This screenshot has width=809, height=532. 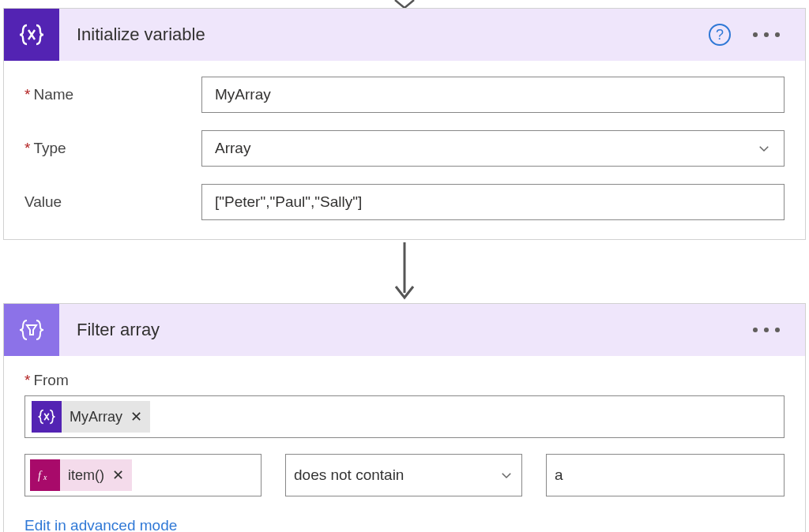 What do you see at coordinates (91, 417) in the screenshot?
I see `variable-token: MyArray ✕` at bounding box center [91, 417].